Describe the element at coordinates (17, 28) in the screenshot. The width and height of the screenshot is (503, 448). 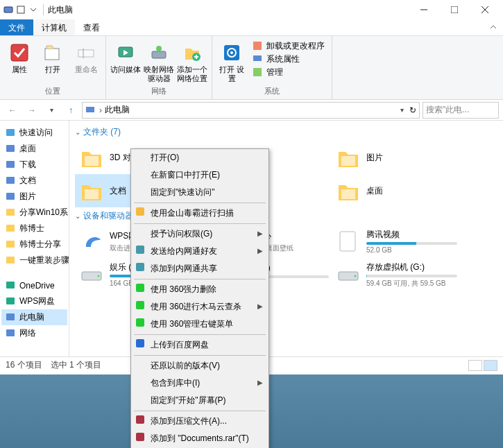
I see `tab-file: 文件` at that location.